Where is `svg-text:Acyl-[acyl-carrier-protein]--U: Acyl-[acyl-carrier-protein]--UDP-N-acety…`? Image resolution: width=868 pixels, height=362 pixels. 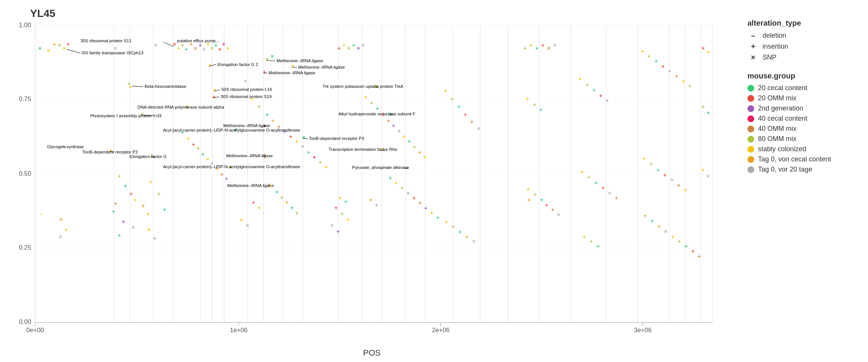
svg-text:Acyl-[acyl-carrier-protein]--U: Acyl-[acyl-carrier-protein]--UDP-N-acety… is located at coordinates (232, 167).